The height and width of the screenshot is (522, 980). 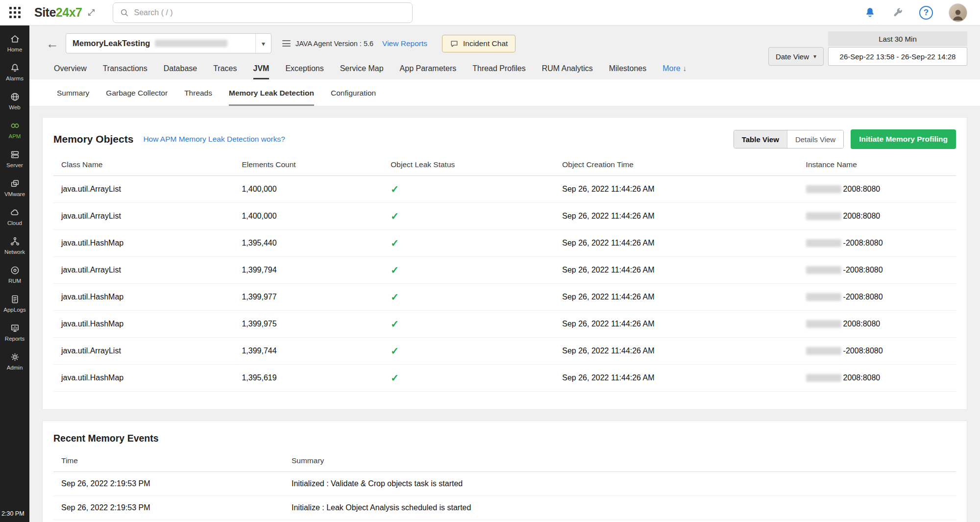 What do you see at coordinates (58, 13) in the screenshot?
I see `site24x7-logo: Site24x7` at bounding box center [58, 13].